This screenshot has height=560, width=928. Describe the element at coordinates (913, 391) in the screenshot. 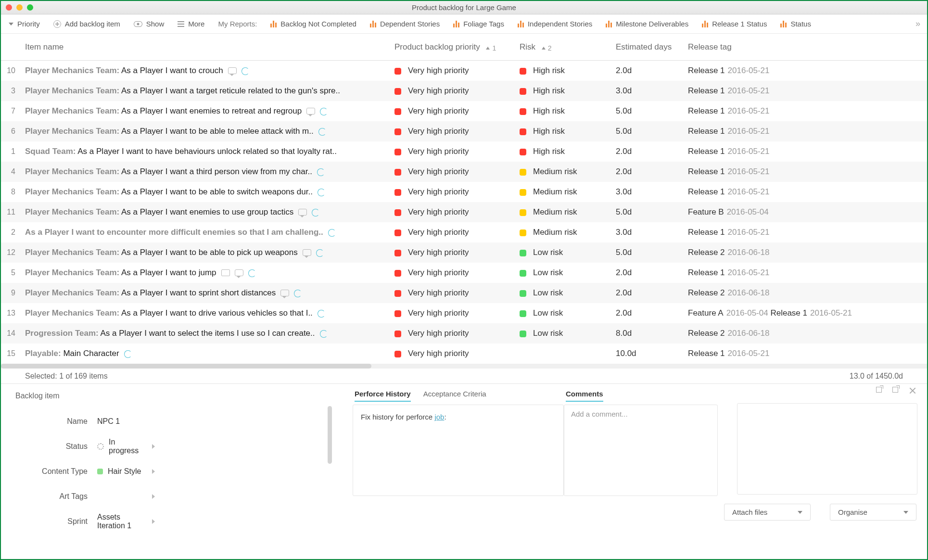

I see `close-icon` at that location.